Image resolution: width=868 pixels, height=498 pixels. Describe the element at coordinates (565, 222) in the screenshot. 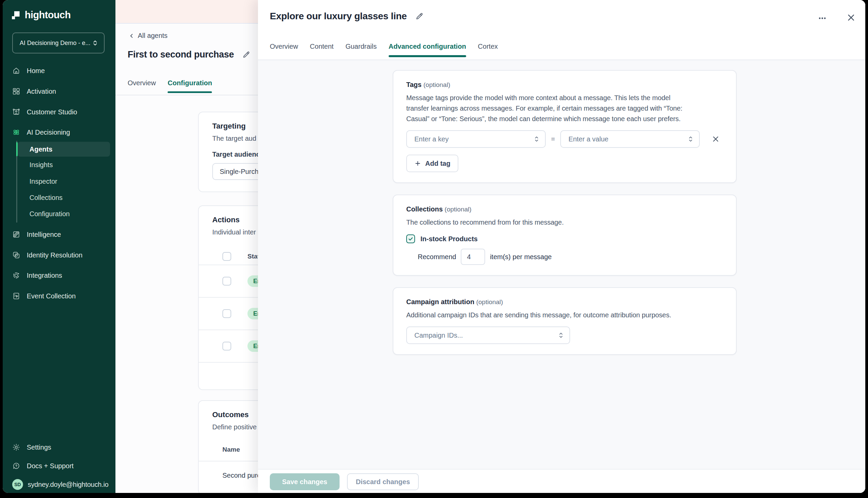

I see `collections-description: The collections to recommend from for th…` at that location.